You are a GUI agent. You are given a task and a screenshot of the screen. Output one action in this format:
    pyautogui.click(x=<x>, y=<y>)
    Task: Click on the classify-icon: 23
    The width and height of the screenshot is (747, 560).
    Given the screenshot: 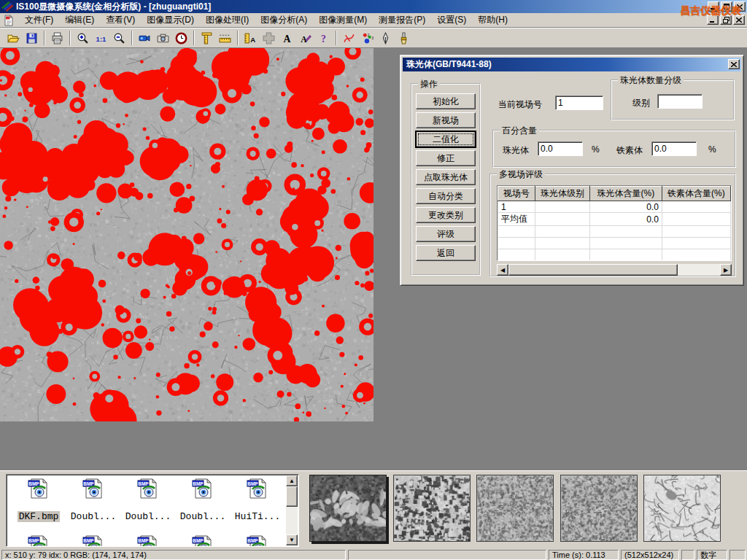 What is the action you would take?
    pyautogui.click(x=368, y=38)
    